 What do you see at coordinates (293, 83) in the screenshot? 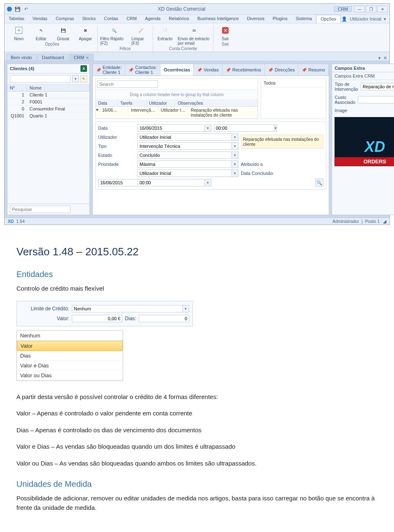
I see `todos-header: Todos` at bounding box center [293, 83].